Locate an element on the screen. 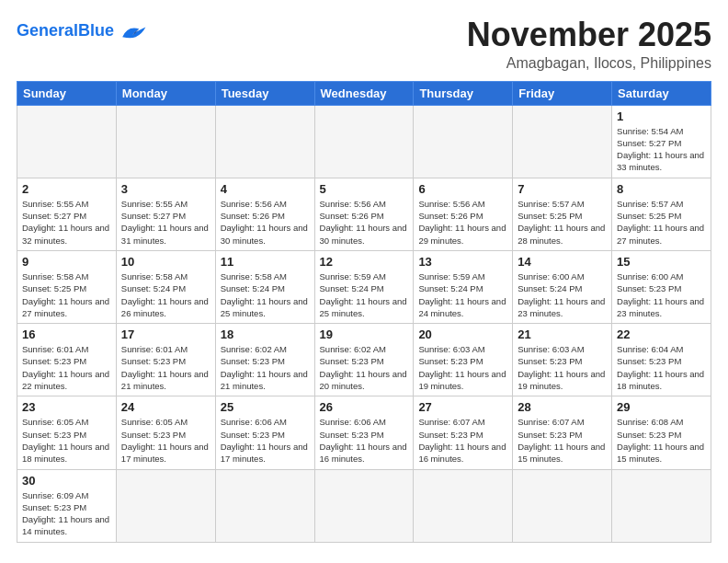 Image resolution: width=728 pixels, height=563 pixels. day-number: 17 is located at coordinates (165, 335).